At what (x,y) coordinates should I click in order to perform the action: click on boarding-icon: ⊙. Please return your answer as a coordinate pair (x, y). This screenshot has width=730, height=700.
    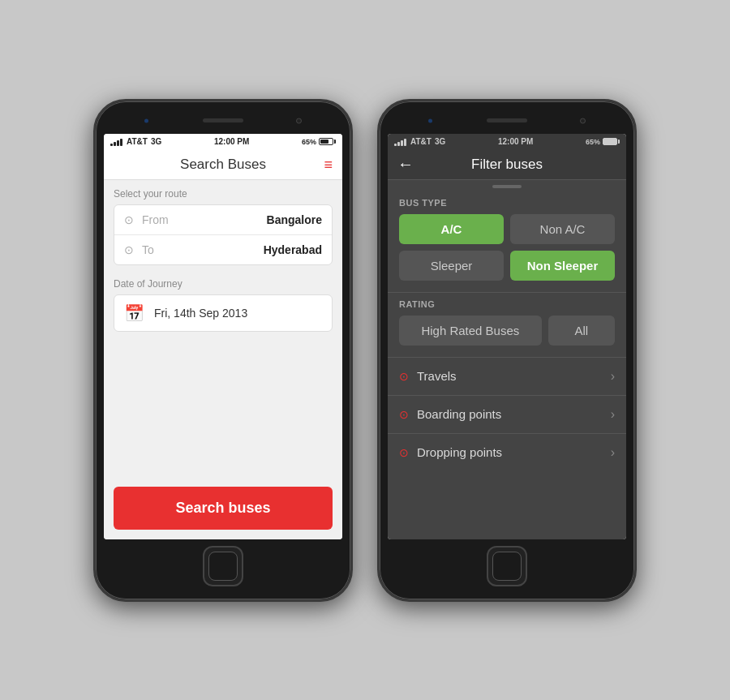
    Looking at the image, I should click on (404, 414).